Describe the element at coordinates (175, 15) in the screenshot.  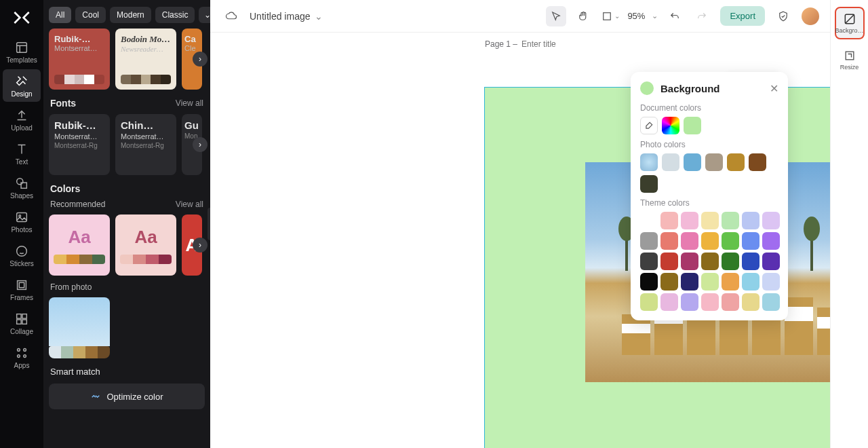
I see `tab-classic: Classic` at that location.